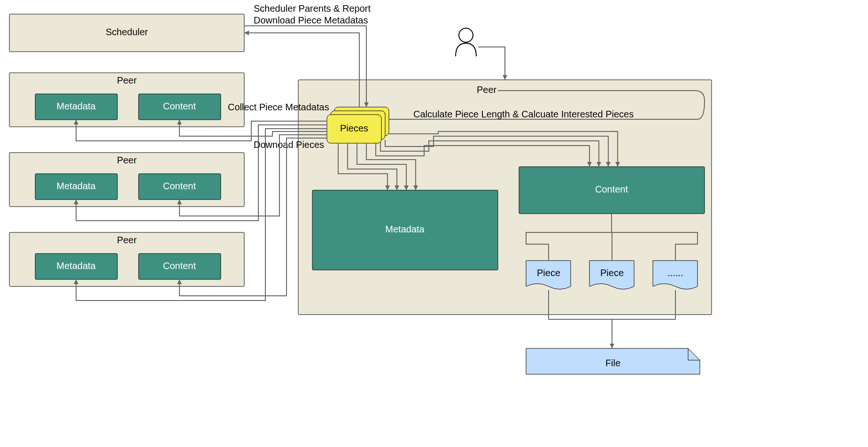 The height and width of the screenshot is (447, 868). What do you see at coordinates (354, 128) in the screenshot?
I see `pieces-label: Pieces` at bounding box center [354, 128].